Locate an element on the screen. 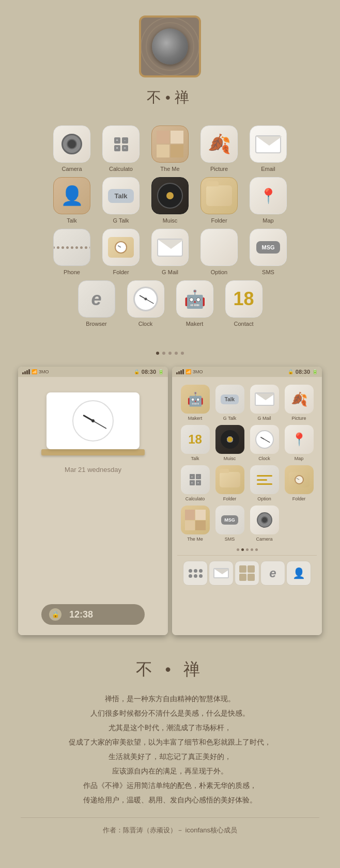 The height and width of the screenshot is (868, 340). clock-icon is located at coordinates (146, 299).